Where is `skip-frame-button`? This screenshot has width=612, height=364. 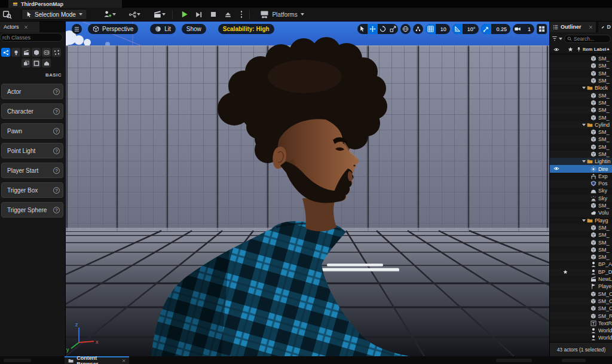
skip-frame-button is located at coordinates (198, 14).